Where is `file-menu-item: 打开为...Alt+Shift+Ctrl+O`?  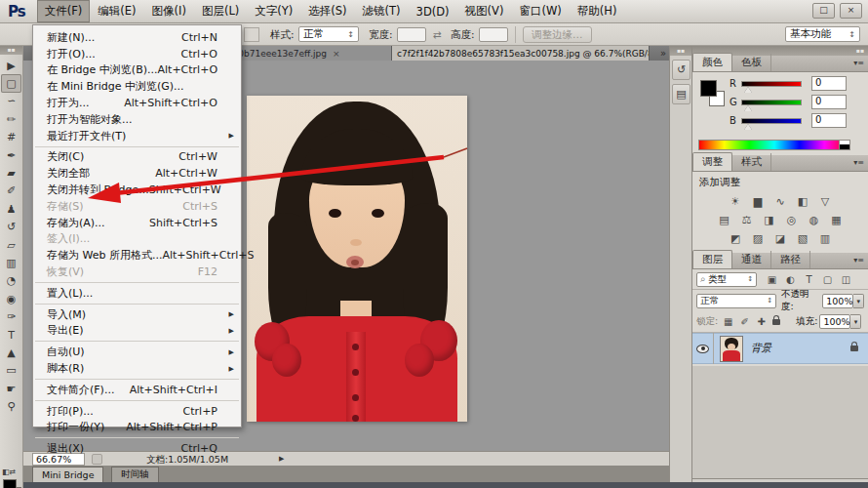
file-menu-item: 打开为...Alt+Shift+Ctrl+O is located at coordinates (137, 103).